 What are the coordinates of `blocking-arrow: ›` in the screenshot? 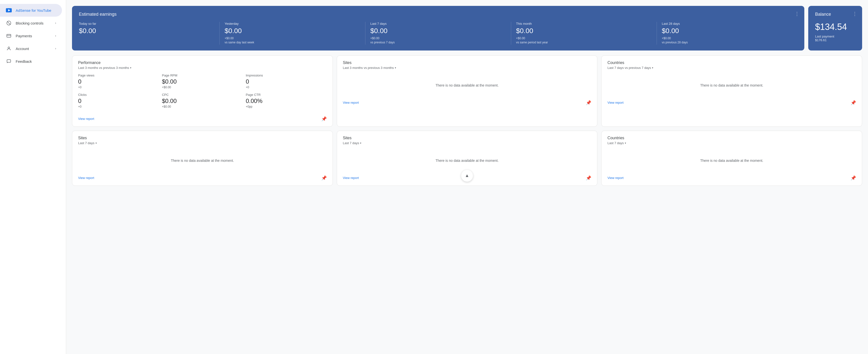 It's located at (56, 23).